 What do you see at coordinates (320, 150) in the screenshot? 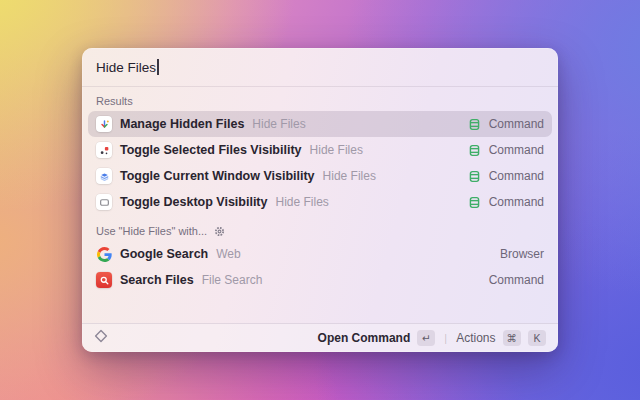
I see `result-row-toggle-selected-files: Toggle Selected Files Visibility Hide Fi…` at bounding box center [320, 150].